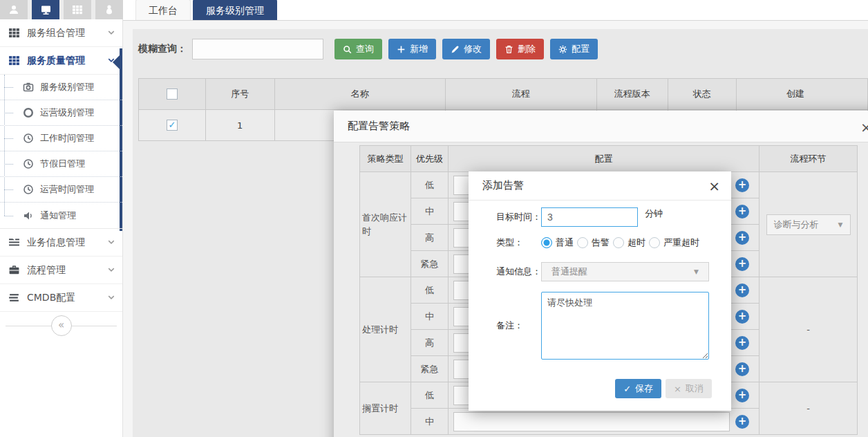 This screenshot has width=868, height=437. I want to click on select-all-checkbox, so click(172, 94).